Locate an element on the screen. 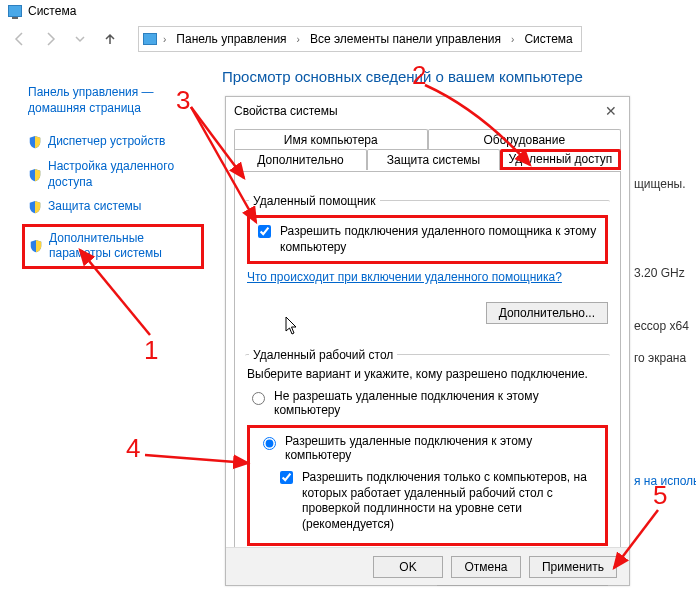 Image resolution: width=696 pixels, height=603 pixels. page-title: Просмотр основных сведений о вашем компь… is located at coordinates (402, 76).